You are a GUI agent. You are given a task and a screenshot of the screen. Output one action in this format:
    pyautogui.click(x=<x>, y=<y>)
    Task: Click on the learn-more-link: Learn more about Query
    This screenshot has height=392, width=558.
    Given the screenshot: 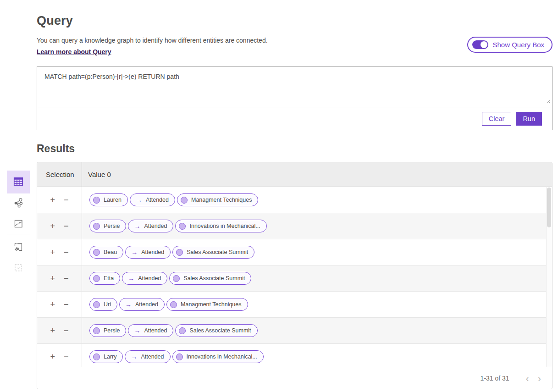 What is the action you would take?
    pyautogui.click(x=74, y=52)
    